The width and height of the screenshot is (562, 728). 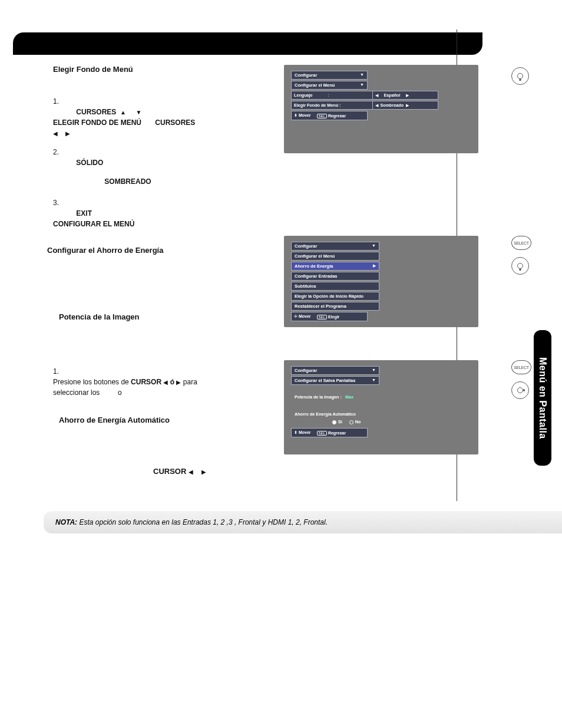 I want to click on step-text: xxxxxx CURSORES ▲ ▼ ELEGIR FONDO DE MENÚ…, so click(x=144, y=123).